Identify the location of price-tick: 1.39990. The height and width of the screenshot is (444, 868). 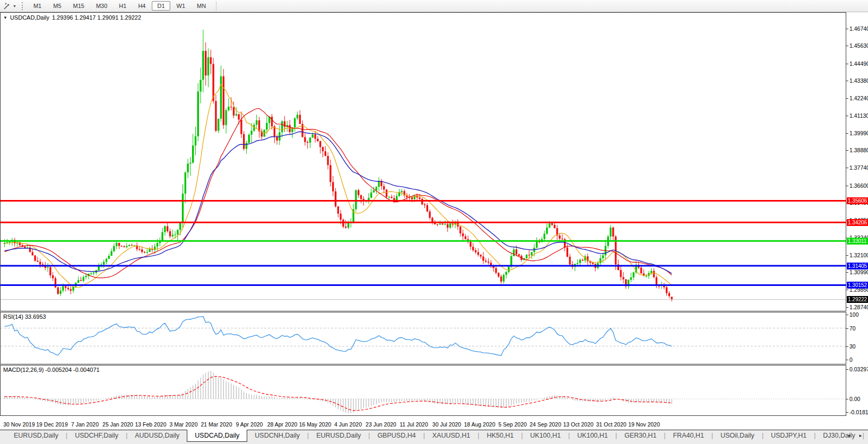
(858, 133).